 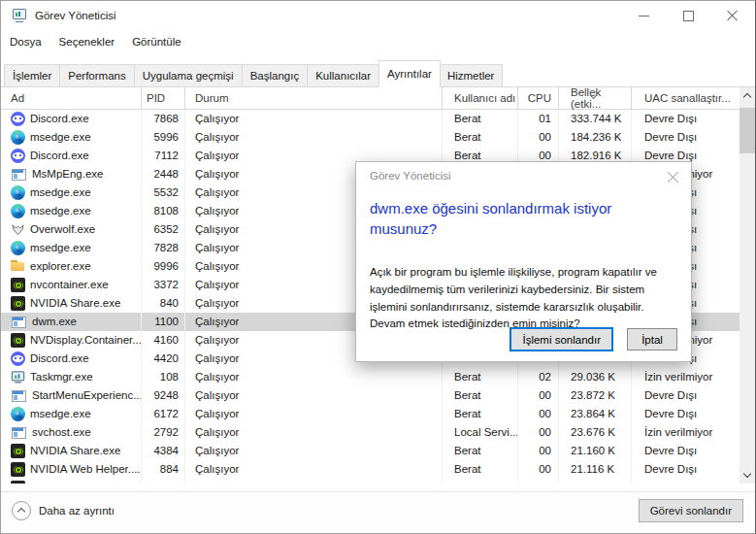 I want to click on process-memory: 20.516 K, so click(x=596, y=482).